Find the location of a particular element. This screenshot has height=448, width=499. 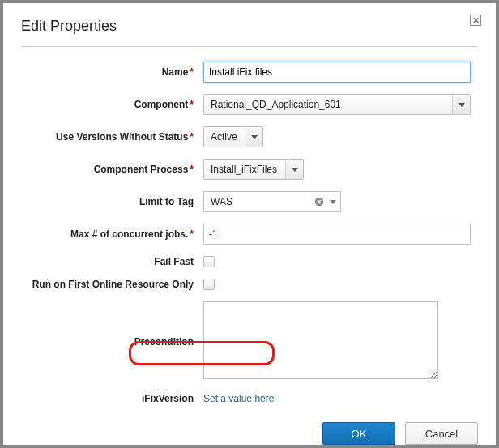

versions-without-status-label: Use Versions Without Status* is located at coordinates (109, 137).